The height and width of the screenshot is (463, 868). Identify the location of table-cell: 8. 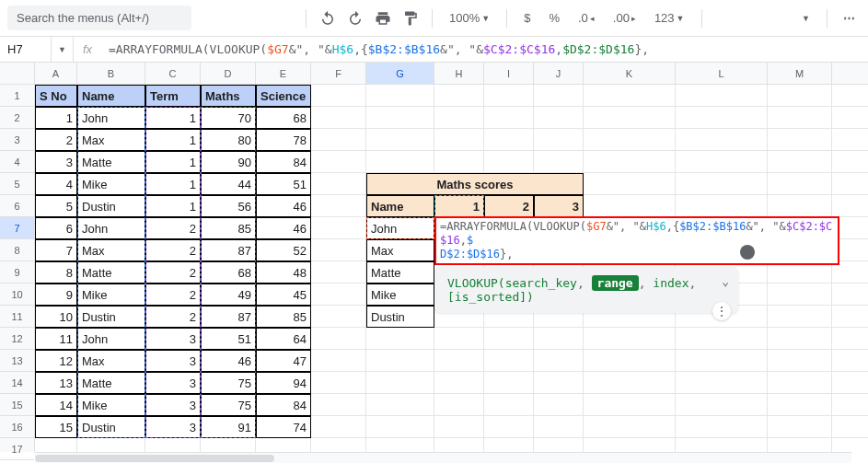
(56, 272).